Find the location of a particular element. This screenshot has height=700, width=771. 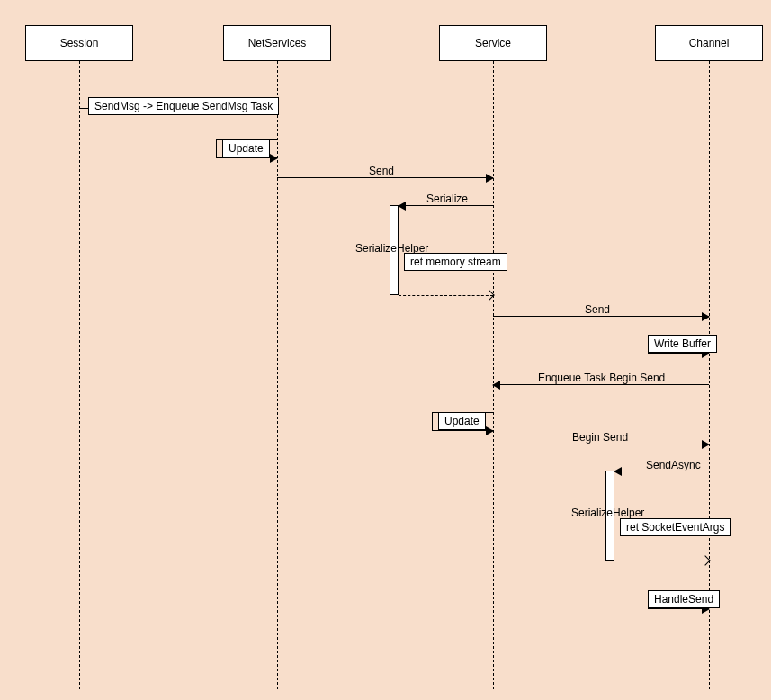

self-update1-bottom is located at coordinates (247, 158).